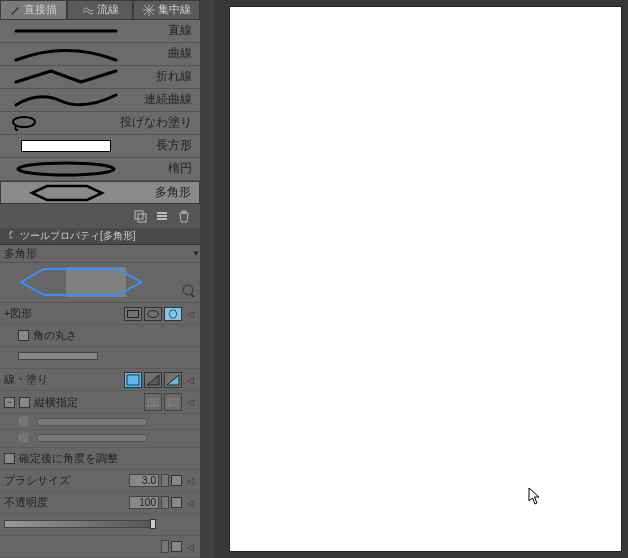 Image resolution: width=628 pixels, height=558 pixels. What do you see at coordinates (100, 503) in the screenshot?
I see `prop-opacity: 不透明度 100 ◁` at bounding box center [100, 503].